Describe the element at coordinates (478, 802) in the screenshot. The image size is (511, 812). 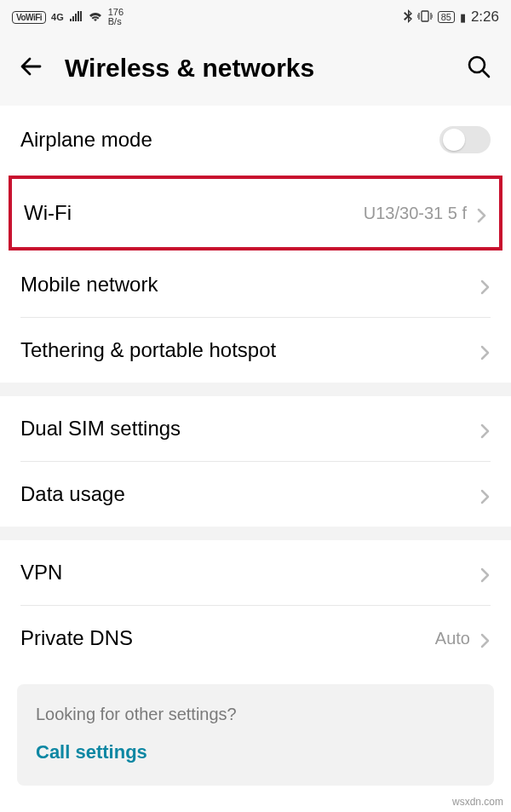
I see `watermark: wsxdn.com` at that location.